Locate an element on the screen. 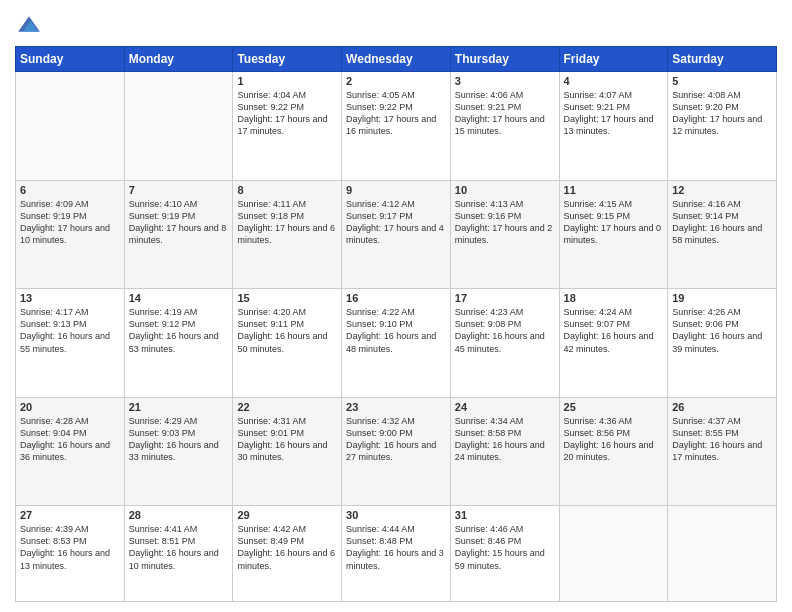 The height and width of the screenshot is (612, 792). day-cell: 22Sunrise: 4:31 AMSunset: 9:01 PMDayligh… is located at coordinates (288, 452).